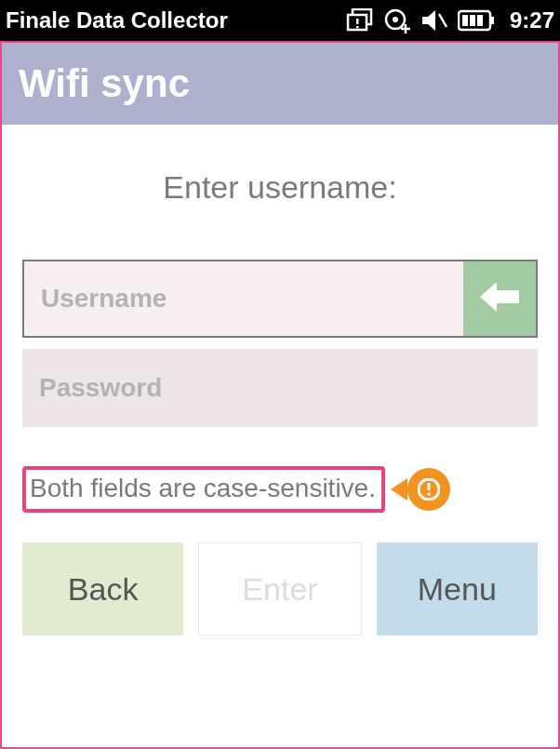 Image resolution: width=560 pixels, height=749 pixels. What do you see at coordinates (176, 20) in the screenshot?
I see `app-title: Finale Data Collector` at bounding box center [176, 20].